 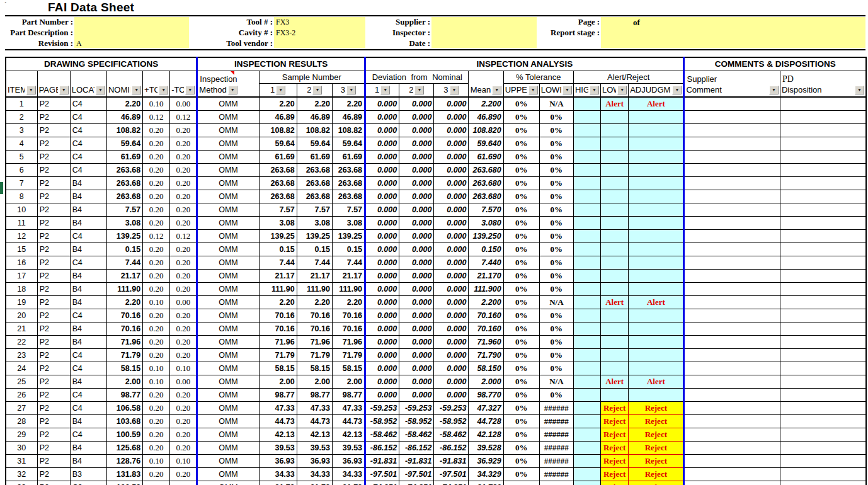 I want to click on cell-sample-3: 0.15, so click(x=348, y=249).